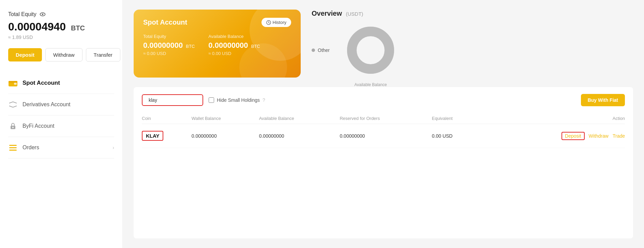 This screenshot has height=248, width=644. Describe the element at coordinates (38, 126) in the screenshot. I see `sidebar-label-byfi-account: ByFi Account` at that location.